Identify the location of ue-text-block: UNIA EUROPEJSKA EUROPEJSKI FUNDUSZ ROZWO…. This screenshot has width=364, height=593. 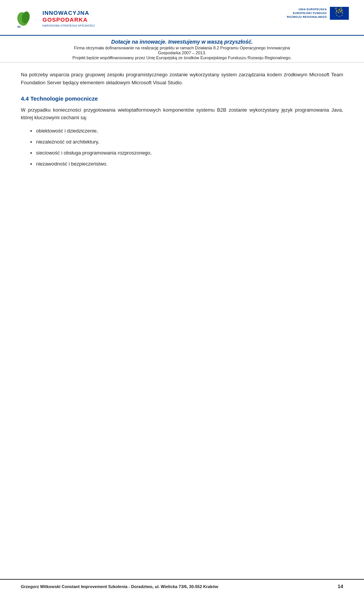
(307, 13).